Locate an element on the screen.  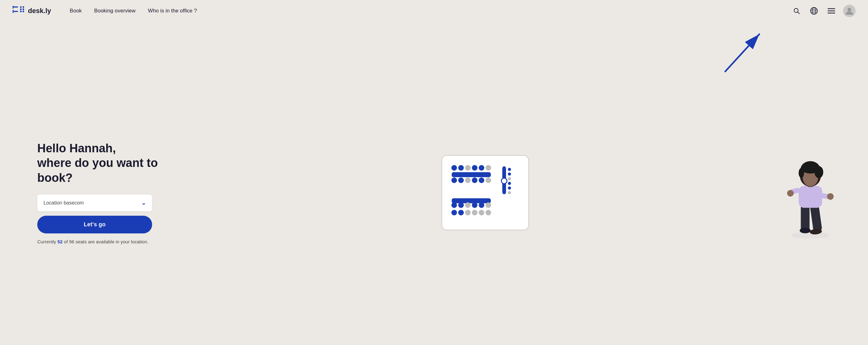
seats-count: 52 is located at coordinates (60, 241).